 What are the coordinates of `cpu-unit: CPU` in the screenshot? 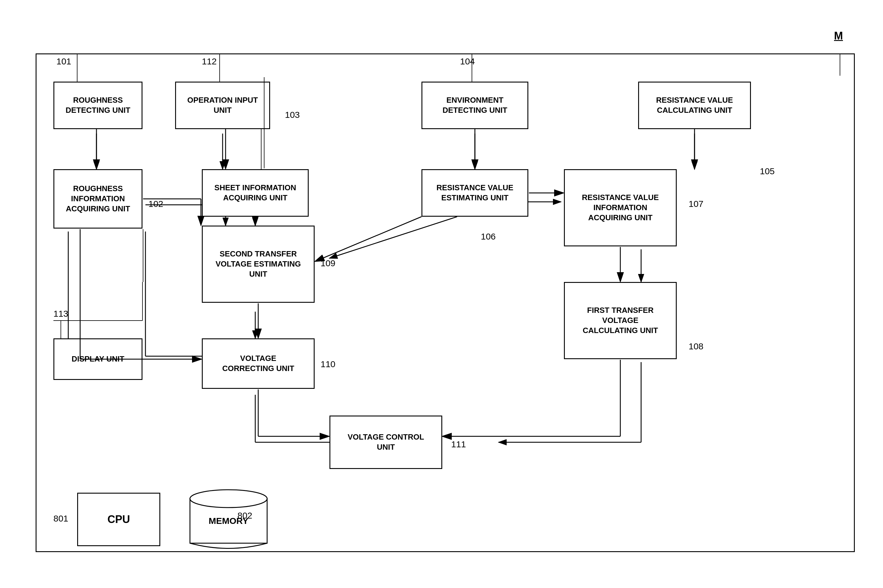 It's located at (118, 519).